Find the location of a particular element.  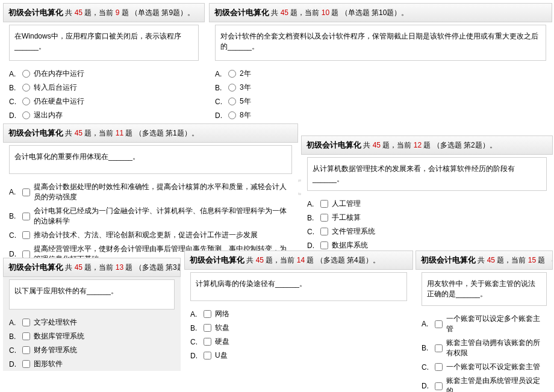

header-q10: 初级会计电算化 共 45 题，当前 10 题 （单选题 第10题）。 is located at coordinates (381, 13).